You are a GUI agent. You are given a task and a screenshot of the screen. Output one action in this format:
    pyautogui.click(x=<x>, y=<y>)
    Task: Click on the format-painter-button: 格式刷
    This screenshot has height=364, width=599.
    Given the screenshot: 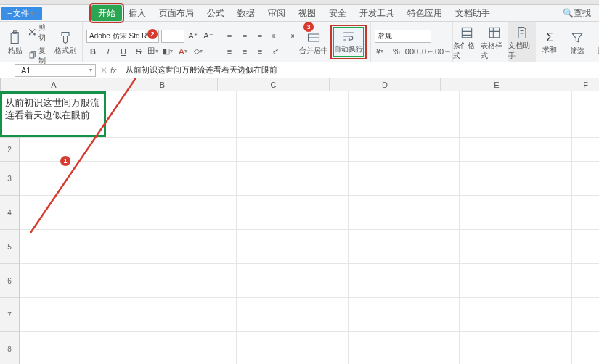 What is the action you would take?
    pyautogui.click(x=65, y=42)
    